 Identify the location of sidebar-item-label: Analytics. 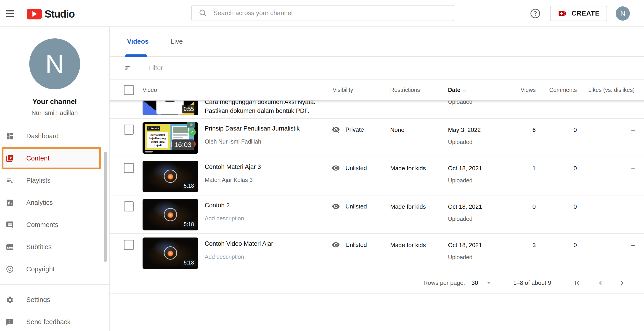
(40, 203).